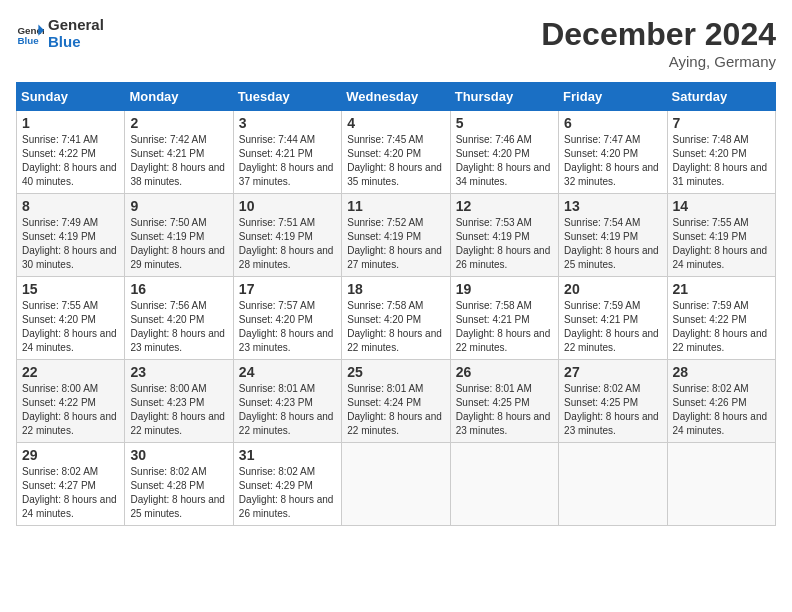  What do you see at coordinates (722, 206) in the screenshot?
I see `day-number: 14` at bounding box center [722, 206].